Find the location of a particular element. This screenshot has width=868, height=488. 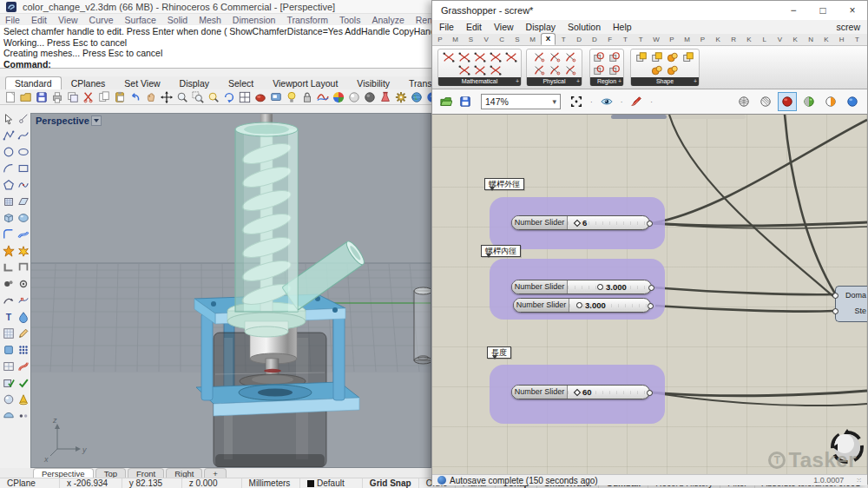

menu-item: Mesh is located at coordinates (210, 20).